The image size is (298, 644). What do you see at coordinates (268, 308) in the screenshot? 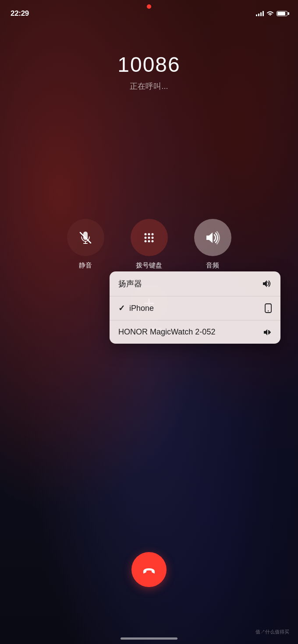
I see `iphone-icon` at bounding box center [268, 308].